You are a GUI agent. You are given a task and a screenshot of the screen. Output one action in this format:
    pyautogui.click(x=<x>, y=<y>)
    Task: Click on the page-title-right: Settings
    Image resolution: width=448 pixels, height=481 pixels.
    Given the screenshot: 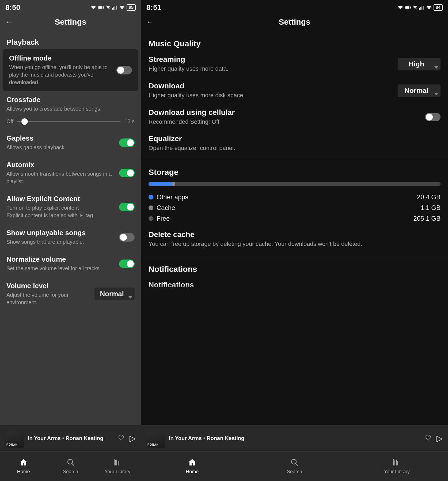 What is the action you would take?
    pyautogui.click(x=294, y=22)
    